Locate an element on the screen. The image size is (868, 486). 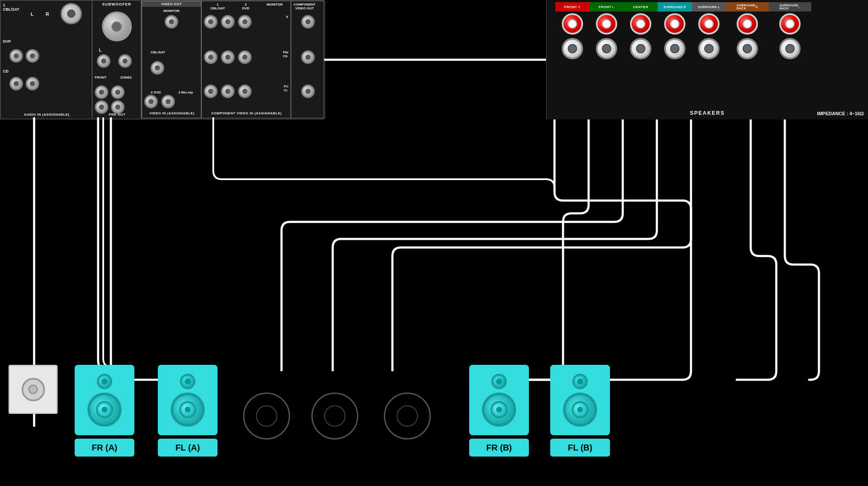
terminal-col-center: CENTER is located at coordinates (641, 32).